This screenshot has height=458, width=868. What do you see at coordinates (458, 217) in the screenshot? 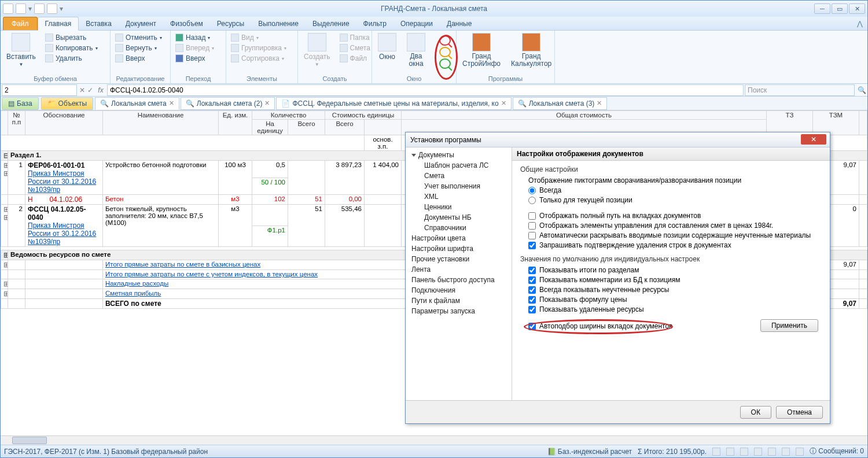
I see `tree-item: Документы НБ` at bounding box center [458, 217].